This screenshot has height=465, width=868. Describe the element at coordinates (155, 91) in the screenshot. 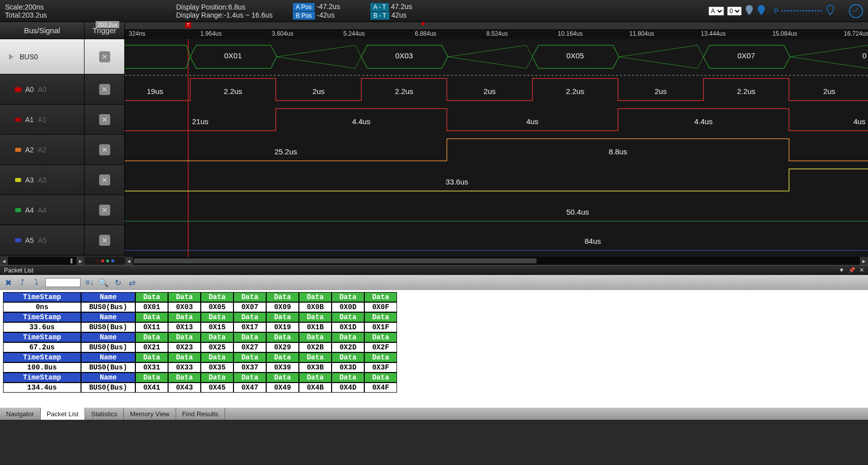

I see `wave-timing-label: 19us` at that location.